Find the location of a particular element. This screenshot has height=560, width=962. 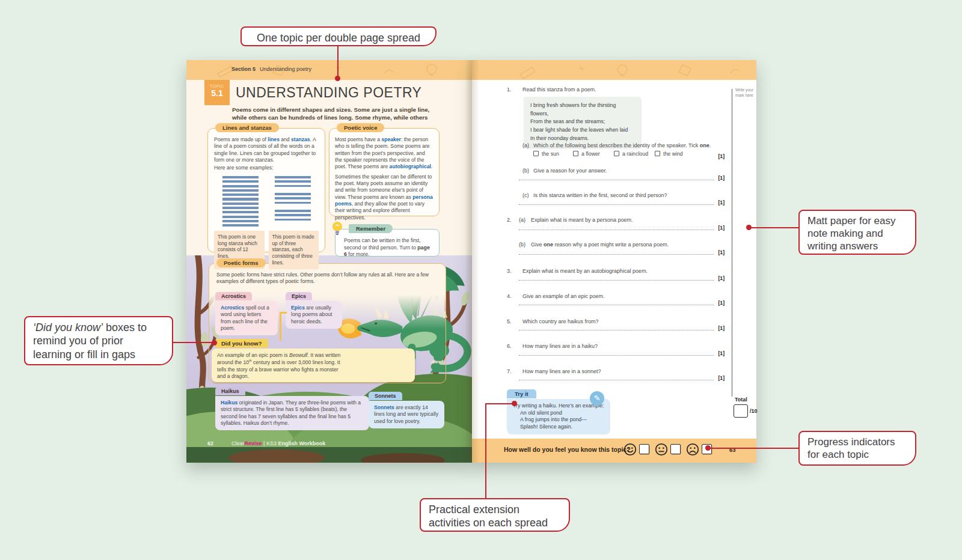

poetic-forms-tab: Poetic forms is located at coordinates (241, 263).